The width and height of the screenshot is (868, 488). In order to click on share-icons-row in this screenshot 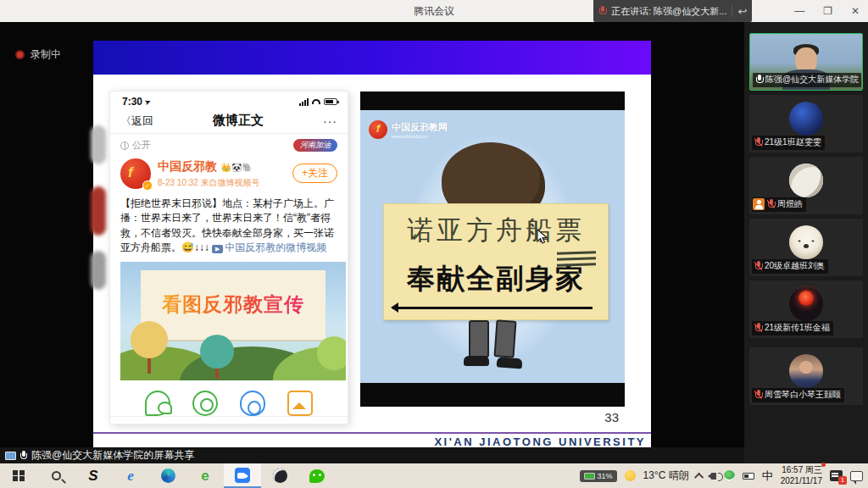, I will do `click(229, 398)`.